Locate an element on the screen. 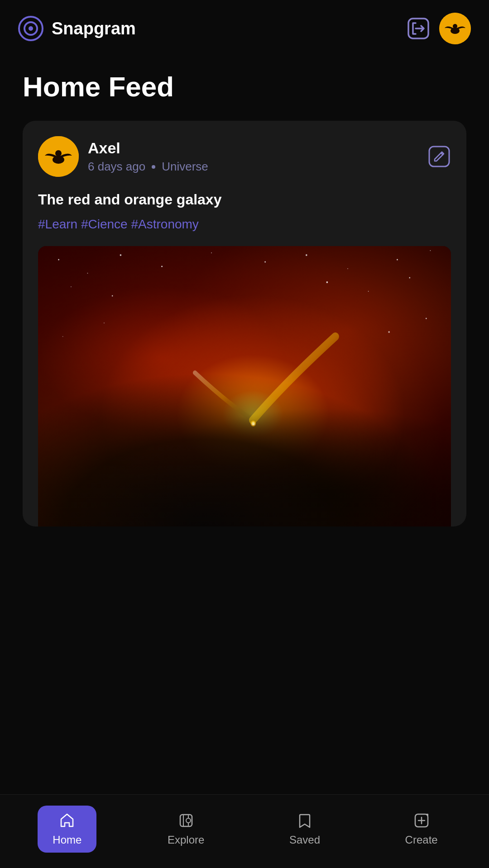 The image size is (489, 868). explore-icon is located at coordinates (186, 821).